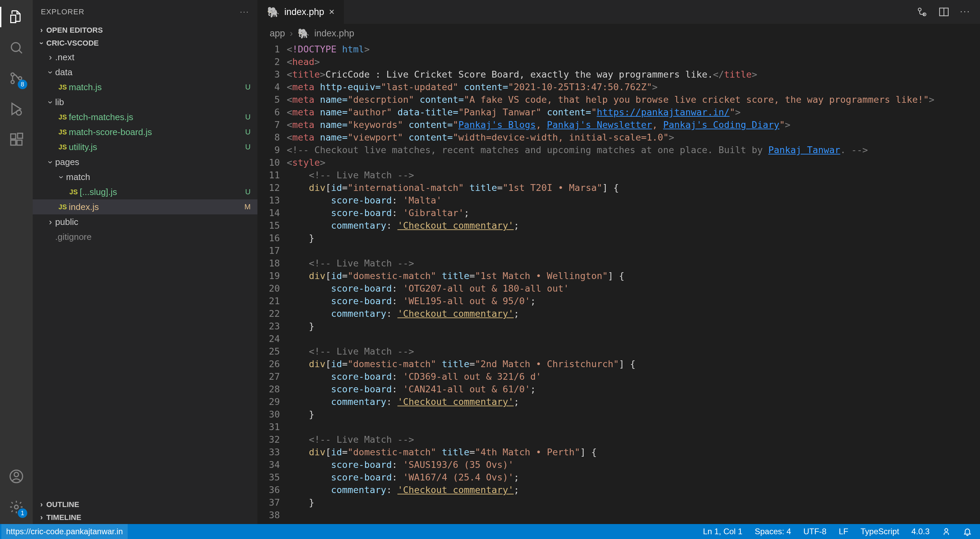  I want to click on workspace-label: CRIC-VSCODE, so click(73, 43).